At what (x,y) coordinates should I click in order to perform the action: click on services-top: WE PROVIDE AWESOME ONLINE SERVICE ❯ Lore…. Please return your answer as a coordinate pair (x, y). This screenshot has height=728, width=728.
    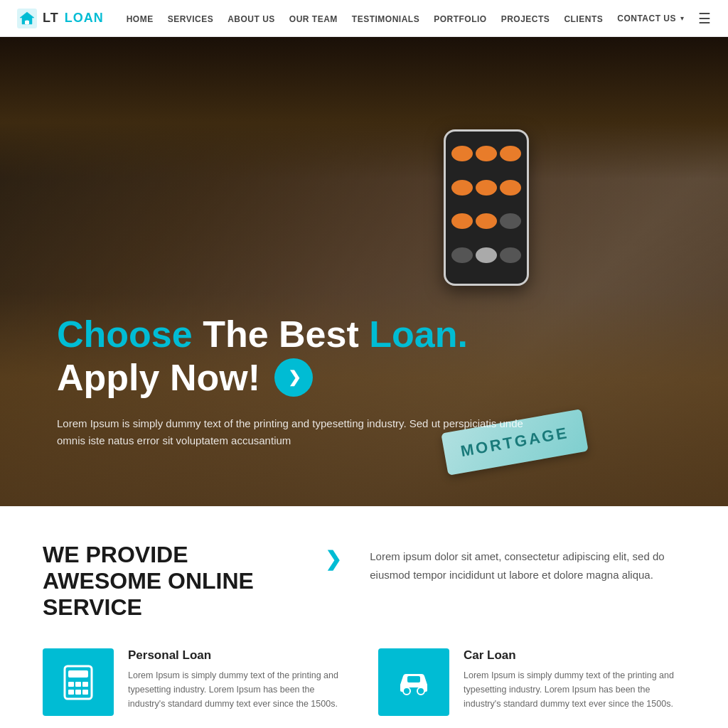
    Looking at the image, I should click on (364, 581).